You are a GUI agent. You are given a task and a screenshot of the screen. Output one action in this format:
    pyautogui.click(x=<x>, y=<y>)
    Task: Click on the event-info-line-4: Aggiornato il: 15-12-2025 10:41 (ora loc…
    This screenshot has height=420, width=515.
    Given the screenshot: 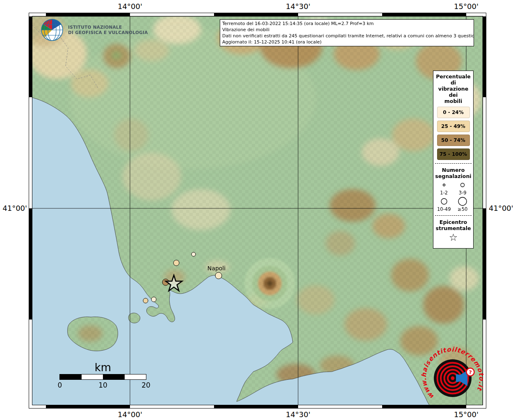 What is the action you would take?
    pyautogui.click(x=347, y=42)
    